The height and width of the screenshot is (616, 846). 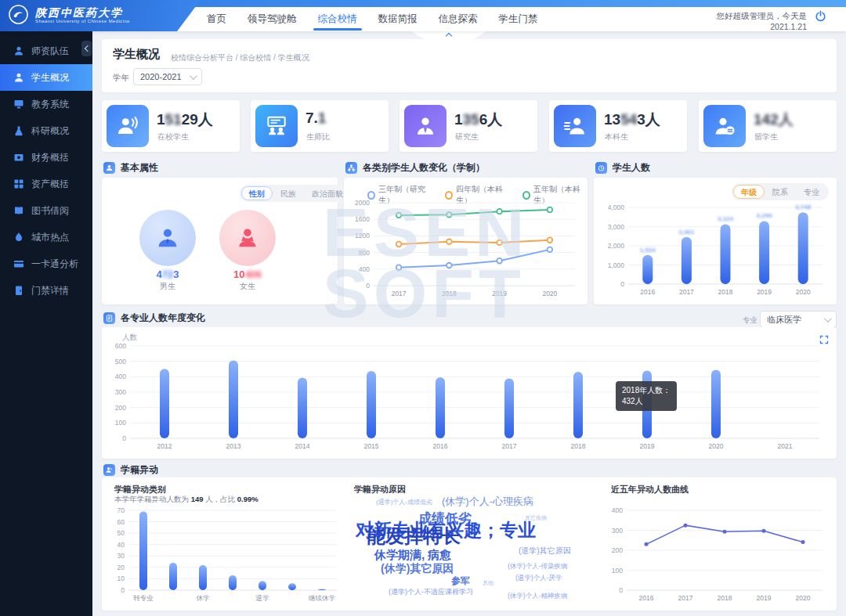 I want to click on university-name-en: Shaanxi University of Chinese Medicine, so click(x=83, y=22).